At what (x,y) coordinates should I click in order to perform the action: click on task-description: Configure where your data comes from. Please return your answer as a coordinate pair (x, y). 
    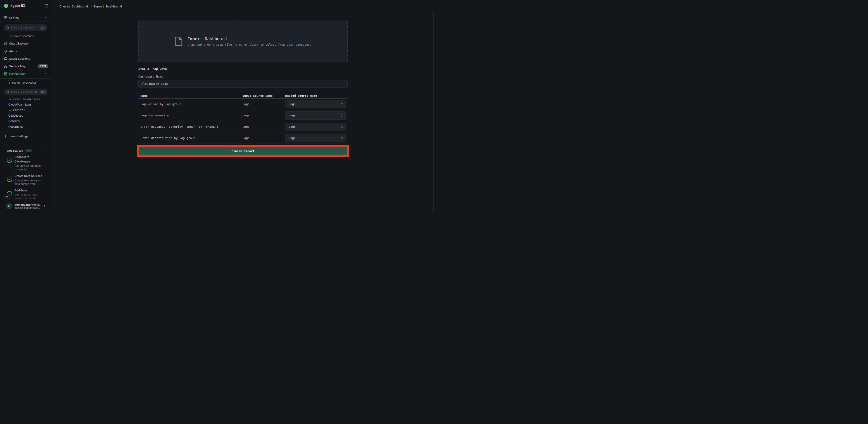
    Looking at the image, I should click on (30, 182).